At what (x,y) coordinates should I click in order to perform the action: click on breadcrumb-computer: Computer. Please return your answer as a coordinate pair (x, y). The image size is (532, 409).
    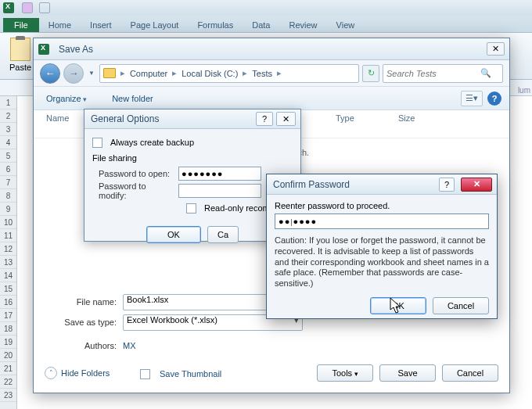
    Looking at the image, I should click on (149, 74).